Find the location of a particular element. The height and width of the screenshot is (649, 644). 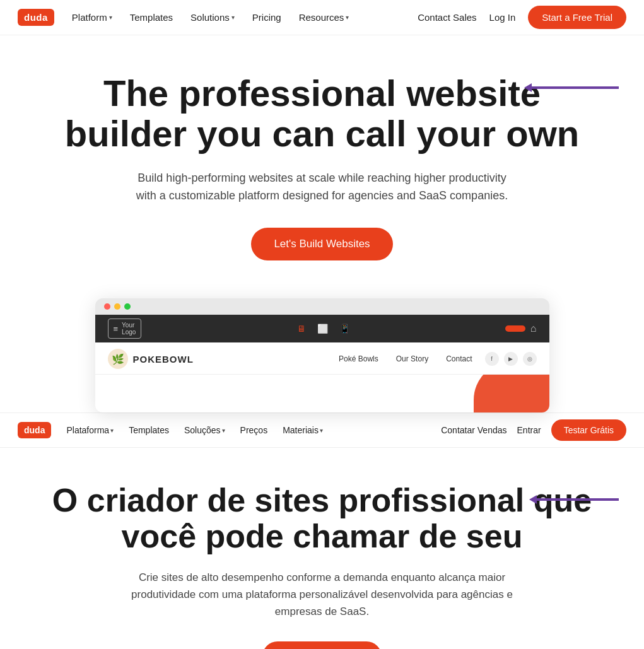

platform-chevron-icon: ▾ is located at coordinates (111, 18).